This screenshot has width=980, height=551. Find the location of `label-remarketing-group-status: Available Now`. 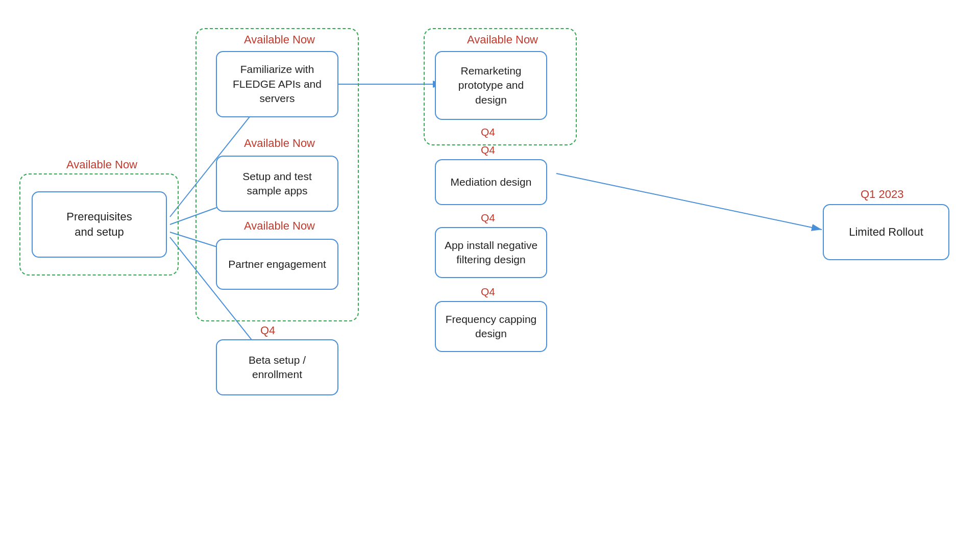

label-remarketing-group-status: Available Now is located at coordinates (502, 40).